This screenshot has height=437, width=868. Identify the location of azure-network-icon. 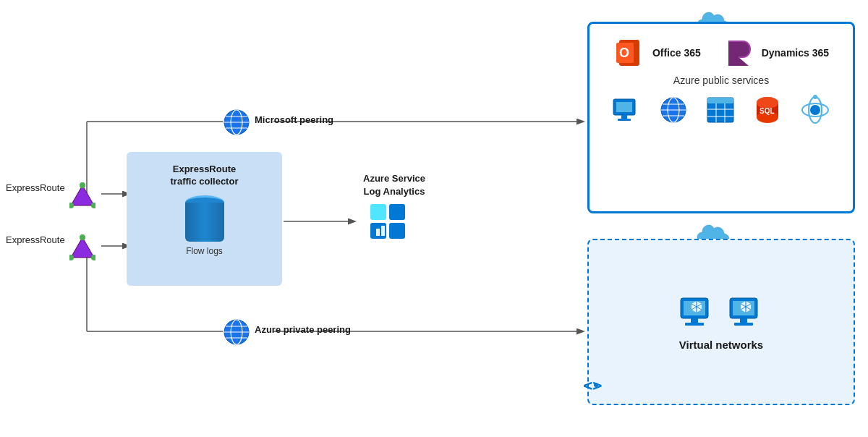
(673, 111).